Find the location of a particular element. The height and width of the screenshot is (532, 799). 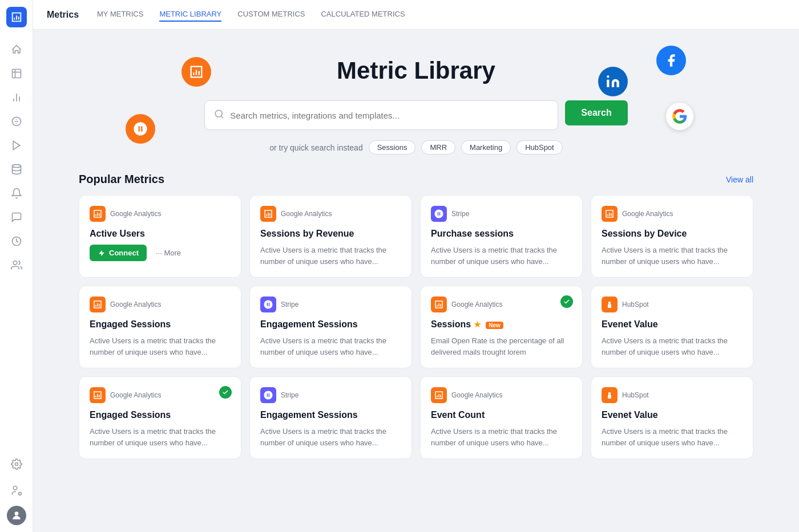

metric-card-stripe-engagement-sessions: Stripe Engagement Sessions Active Users … is located at coordinates (331, 327).